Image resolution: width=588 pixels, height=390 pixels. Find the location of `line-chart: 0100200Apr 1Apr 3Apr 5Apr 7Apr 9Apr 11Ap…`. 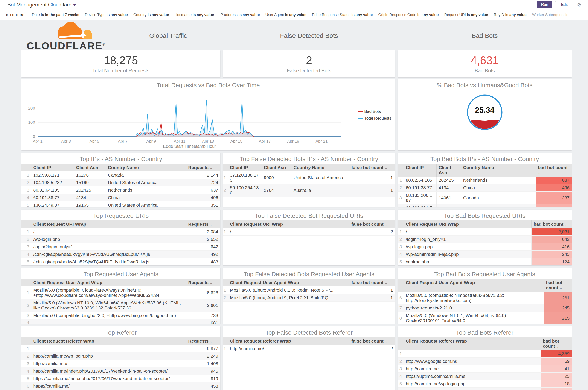

line-chart: 0100200Apr 1Apr 3Apr 5Apr 7Apr 9Apr 11Ap… is located at coordinates (189, 119).